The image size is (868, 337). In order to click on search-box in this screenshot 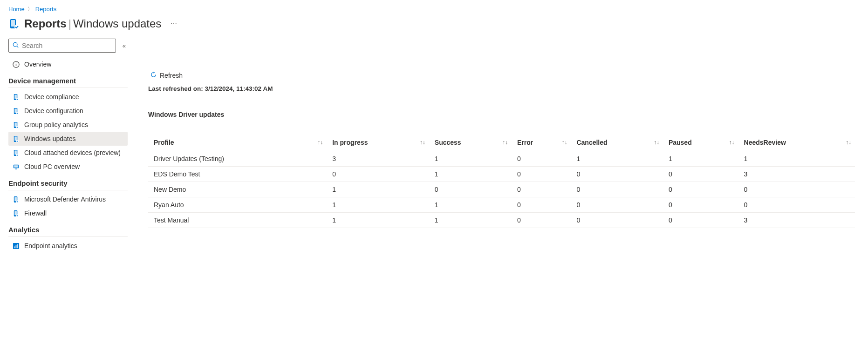, I will do `click(62, 46)`.